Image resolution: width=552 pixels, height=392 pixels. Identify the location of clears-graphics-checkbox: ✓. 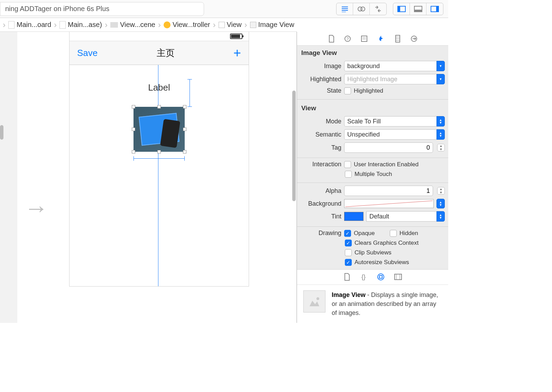
(348, 243).